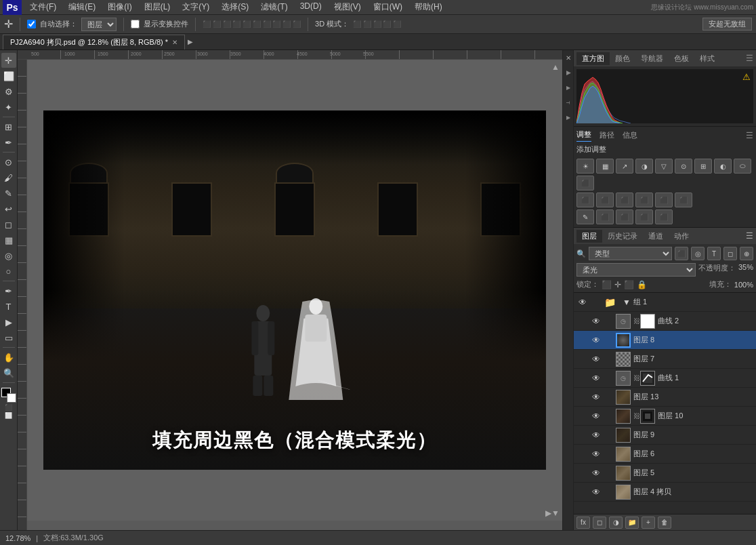 Image resolution: width=756 pixels, height=545 pixels. Describe the element at coordinates (596, 416) in the screenshot. I see `layer-eye-layer10: 👁` at that location.